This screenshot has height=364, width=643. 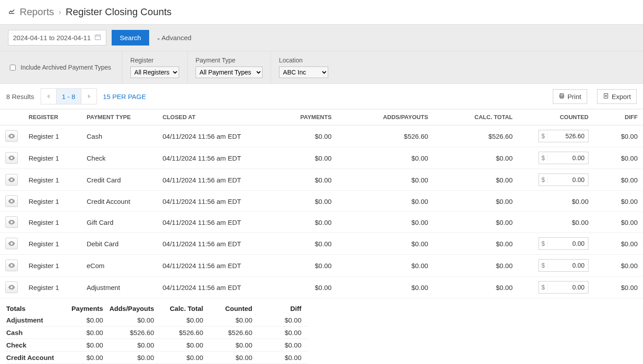 What do you see at coordinates (119, 180) in the screenshot?
I see `cell-payment-type: Credit Card` at bounding box center [119, 180].